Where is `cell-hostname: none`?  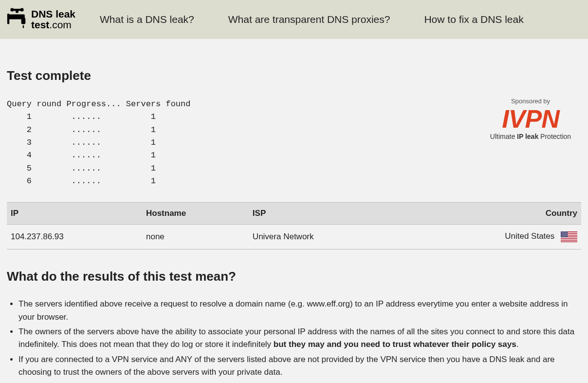 cell-hostname: none is located at coordinates (196, 237).